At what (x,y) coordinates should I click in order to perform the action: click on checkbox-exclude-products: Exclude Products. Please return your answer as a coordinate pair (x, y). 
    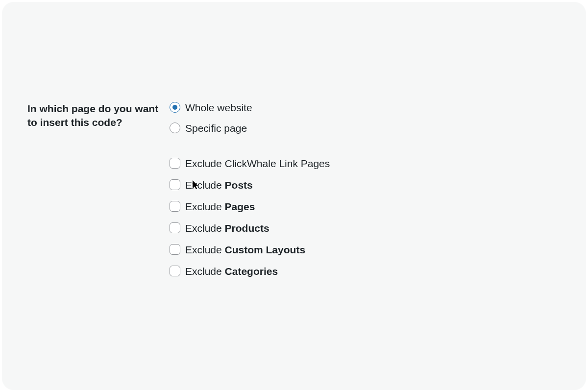
    Looking at the image, I should click on (250, 228).